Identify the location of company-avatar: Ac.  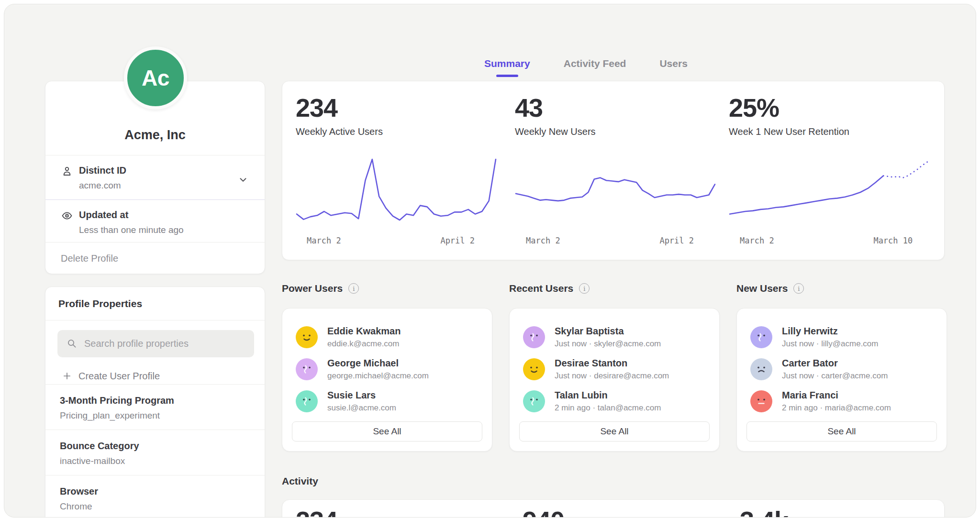
(156, 78).